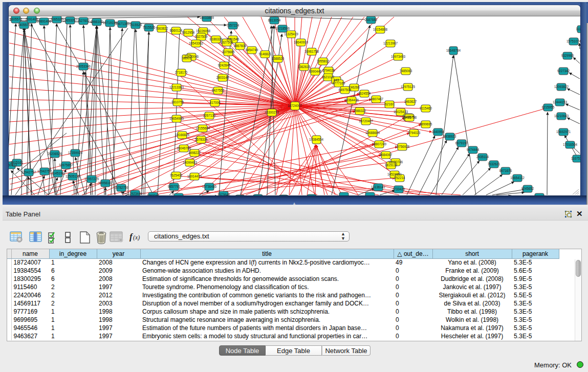 This screenshot has width=588, height=372. What do you see at coordinates (408, 87) in the screenshot?
I see `svg-text: 12975125` at bounding box center [408, 87].